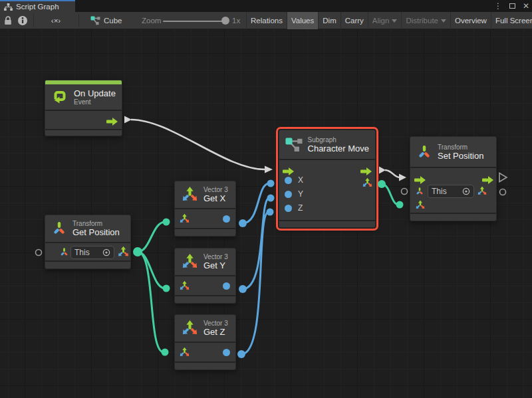 This screenshot has width=532, height=398. What do you see at coordinates (454, 179) in the screenshot?
I see `node-set-position: Transform Set Position This` at bounding box center [454, 179].